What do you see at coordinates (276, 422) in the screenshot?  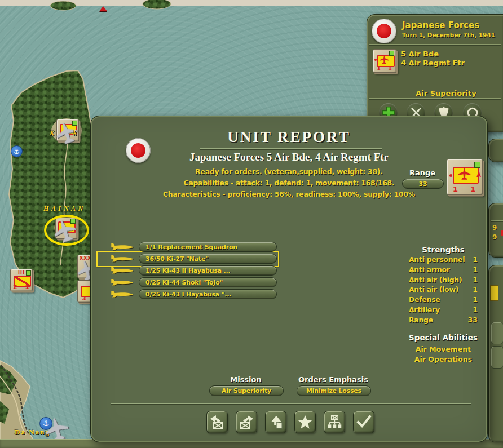 I see `parent-unit-icon` at bounding box center [276, 422].